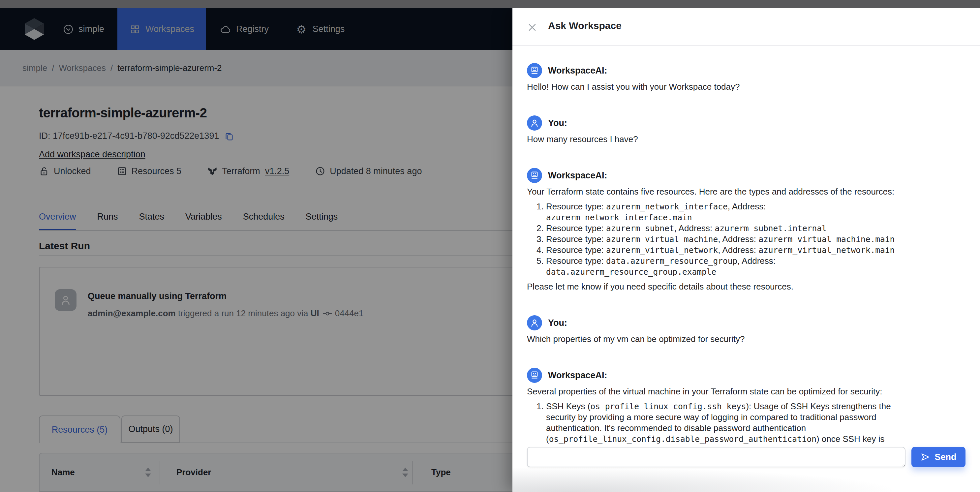 Image resolution: width=980 pixels, height=492 pixels. What do you see at coordinates (152, 220) in the screenshot?
I see `tab-states: States` at bounding box center [152, 220].